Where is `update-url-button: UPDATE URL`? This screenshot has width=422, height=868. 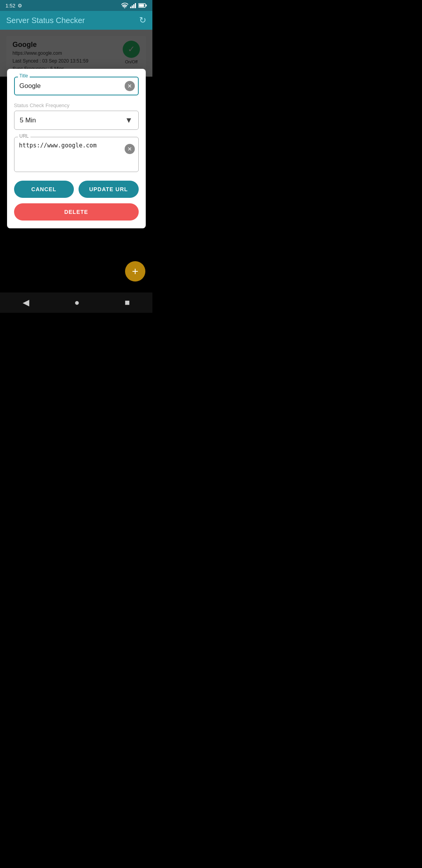
update-url-button: UPDATE URL is located at coordinates (109, 189).